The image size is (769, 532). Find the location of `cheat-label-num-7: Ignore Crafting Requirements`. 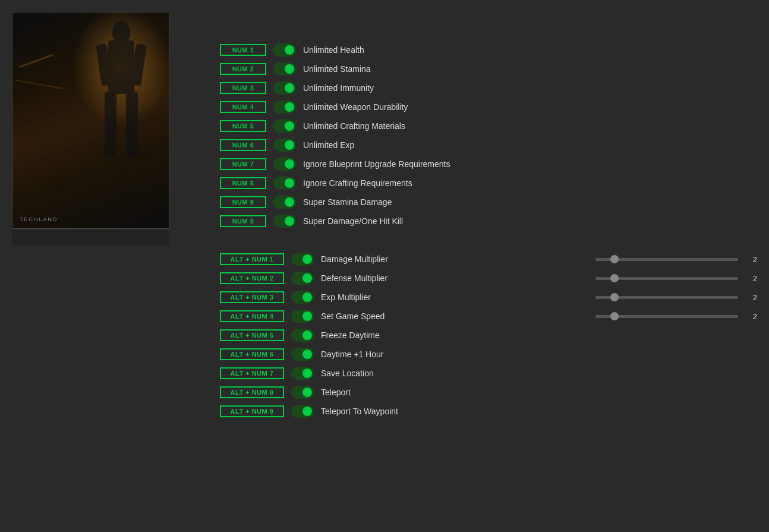

cheat-label-num-7: Ignore Crafting Requirements is located at coordinates (530, 183).